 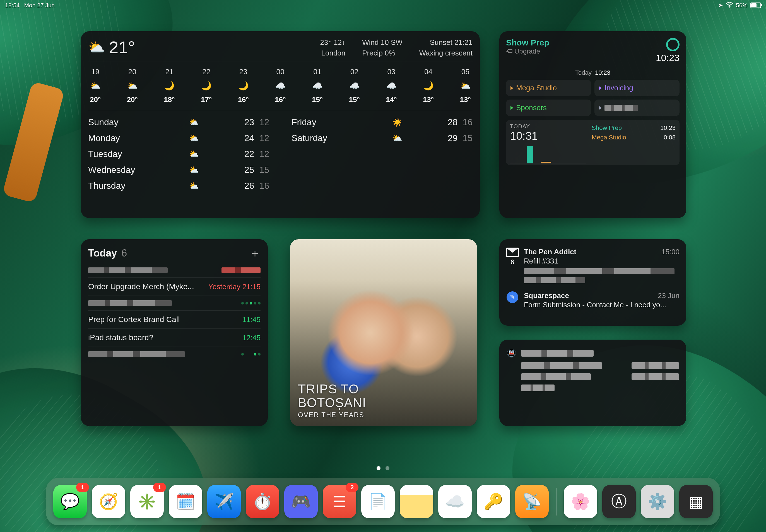 I want to click on mail-item: ✎ Squarespace23 Jun Form Submission - Co…, so click(x=593, y=299).